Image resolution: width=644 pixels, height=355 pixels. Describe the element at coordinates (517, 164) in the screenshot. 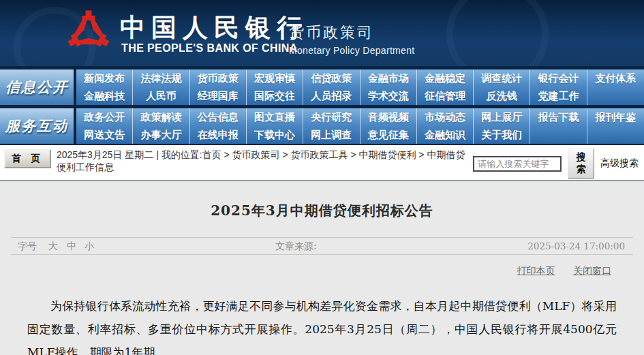

I see `search-input` at that location.